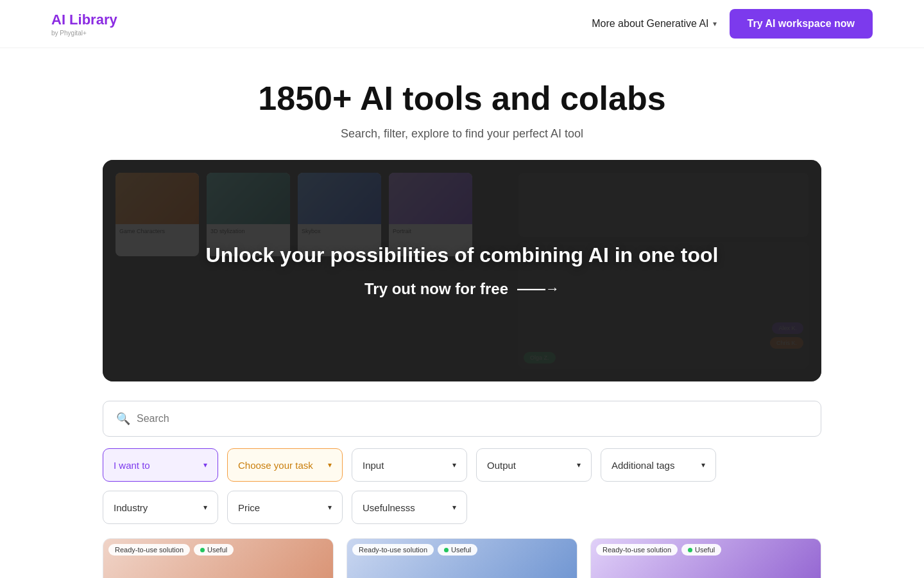  Describe the element at coordinates (462, 465) in the screenshot. I see `filter-row-1: I want to ▾ Choose your task ▾ Input ▾ O…` at that location.